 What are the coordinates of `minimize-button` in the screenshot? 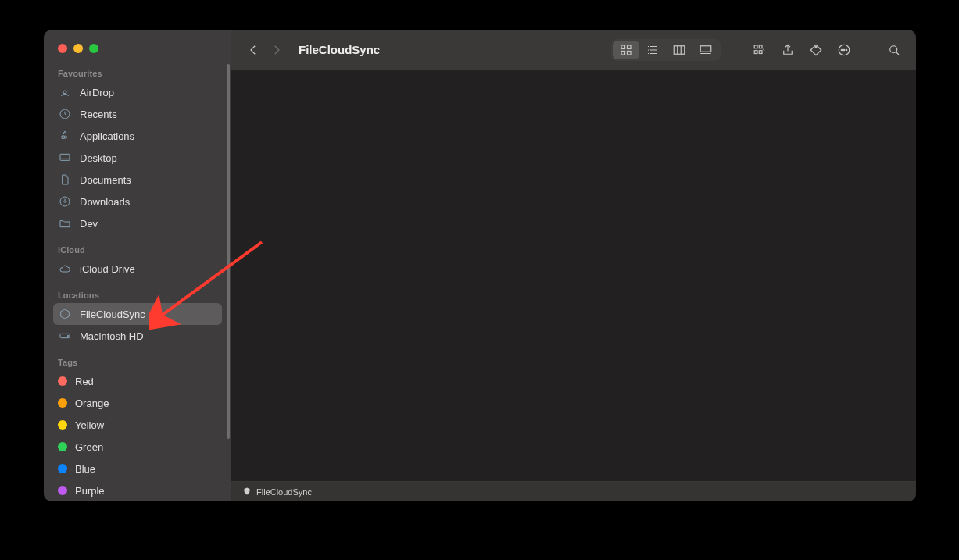 It's located at (78, 48).